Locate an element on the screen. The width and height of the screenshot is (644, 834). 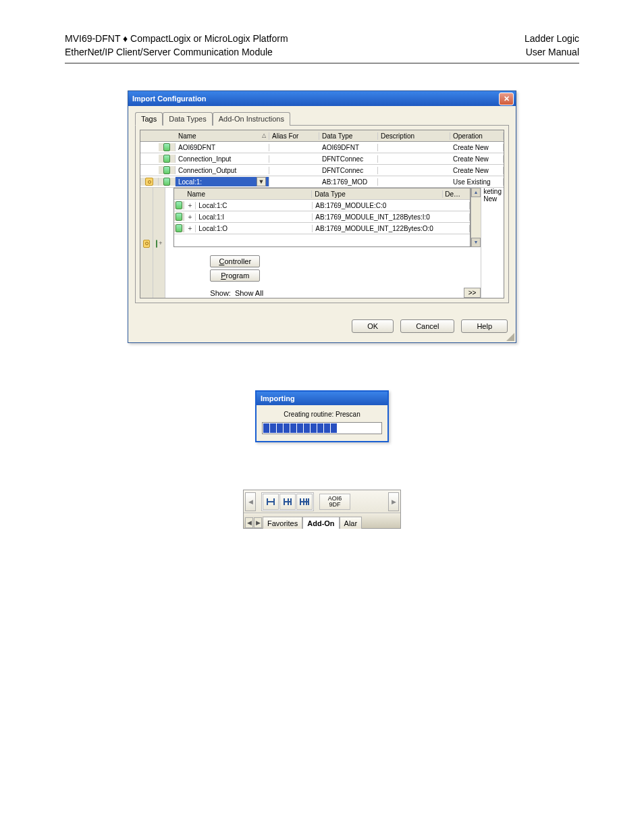
op-truncated: keting is located at coordinates (493, 192).